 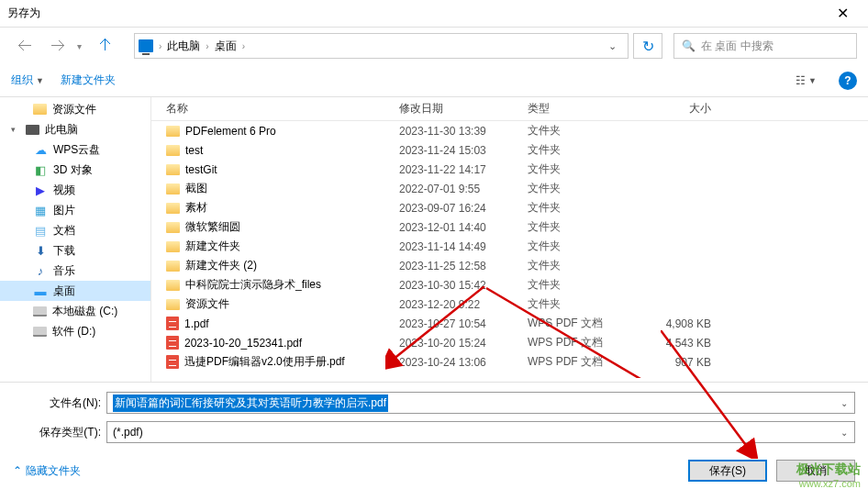 What do you see at coordinates (463, 189) in the screenshot?
I see `file-date: 2022-07-01 9:55` at bounding box center [463, 189].